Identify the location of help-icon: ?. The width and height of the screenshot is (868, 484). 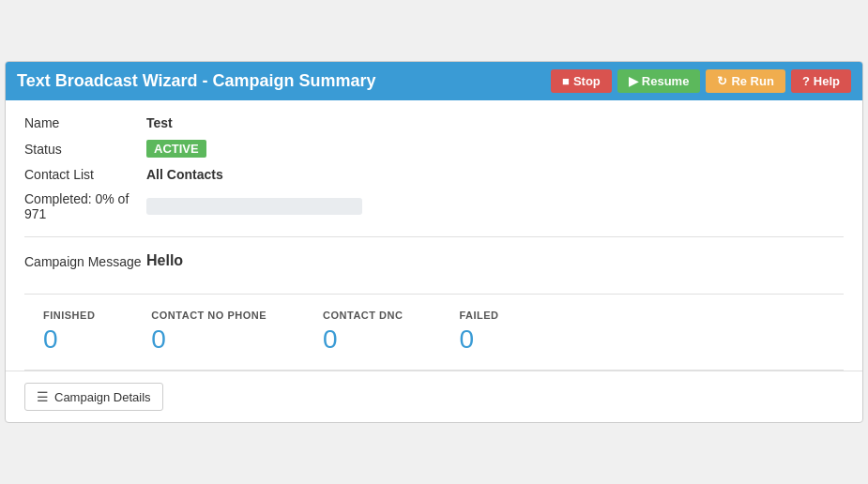
(806, 81).